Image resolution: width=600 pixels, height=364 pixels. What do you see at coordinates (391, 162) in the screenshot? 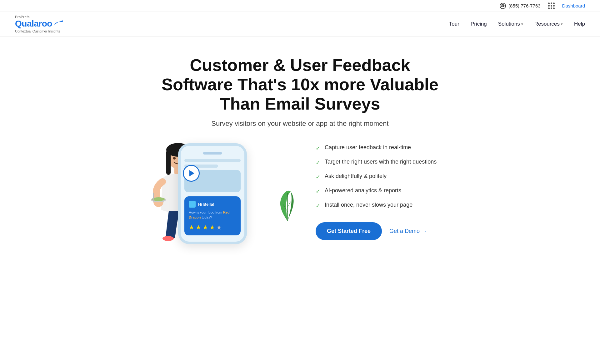
I see `feature-item-2: ✓ Target the right users with the right …` at bounding box center [391, 162].